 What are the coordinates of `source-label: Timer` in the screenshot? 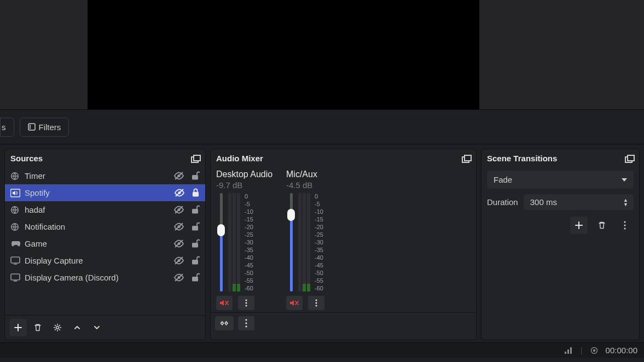 It's located at (97, 176).